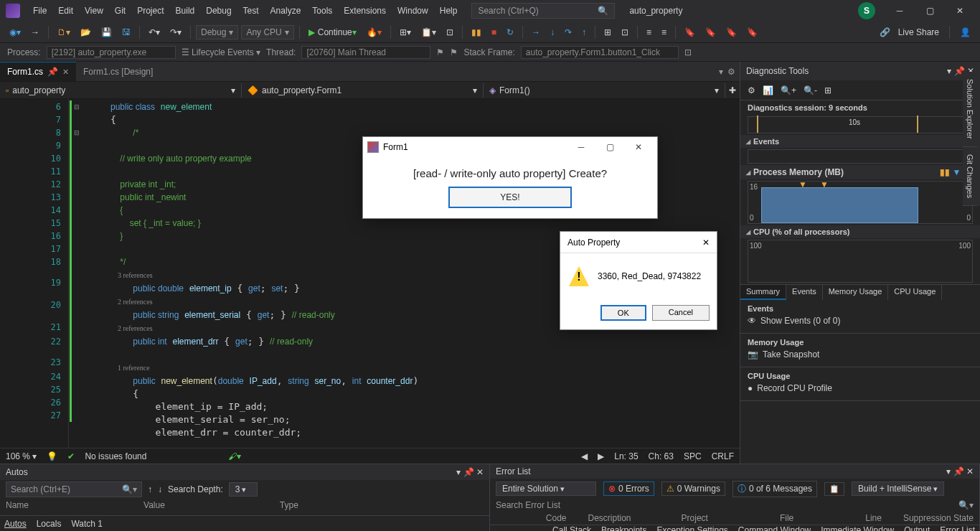 This screenshot has width=980, height=531. I want to click on build-filter-icon: 📋, so click(834, 489).